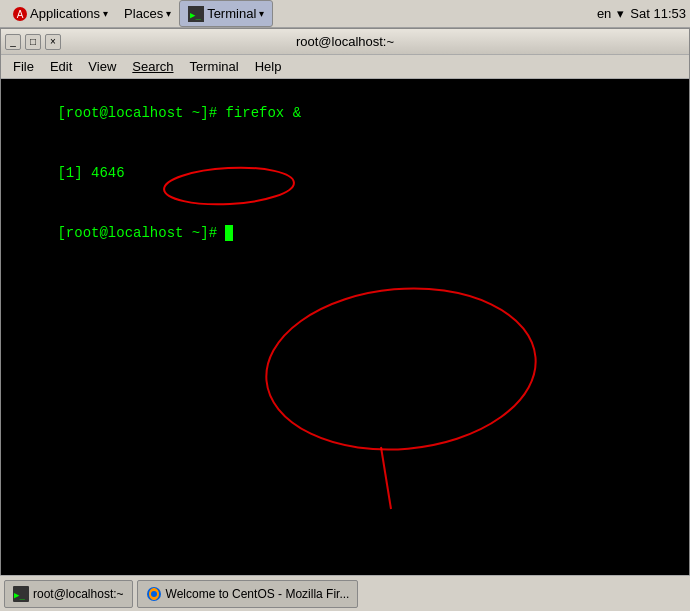  What do you see at coordinates (78, 594) in the screenshot?
I see `taskbar-terminal-label: root@localhost:~` at bounding box center [78, 594].